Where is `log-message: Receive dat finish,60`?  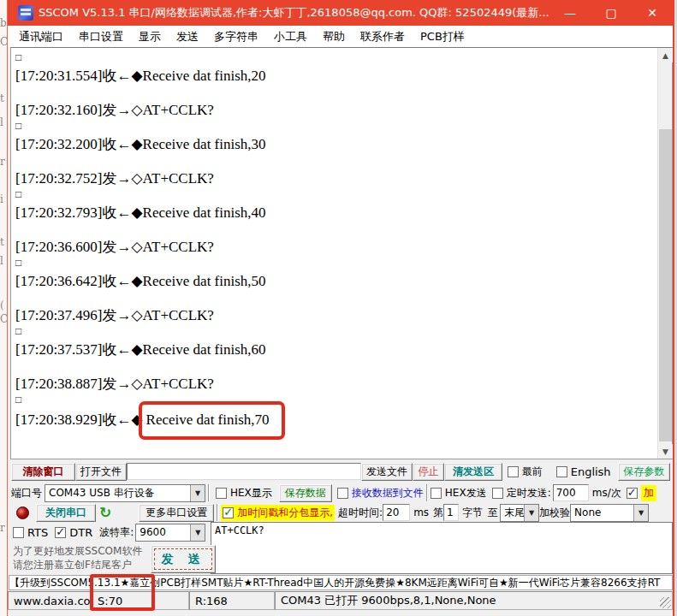 log-message: Receive dat finish,60 is located at coordinates (205, 349).